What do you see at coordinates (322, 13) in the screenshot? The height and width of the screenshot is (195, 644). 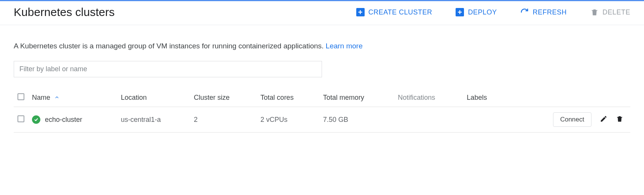 I see `toolbar: Kubernetes clusters + Create cluster + D…` at bounding box center [322, 13].